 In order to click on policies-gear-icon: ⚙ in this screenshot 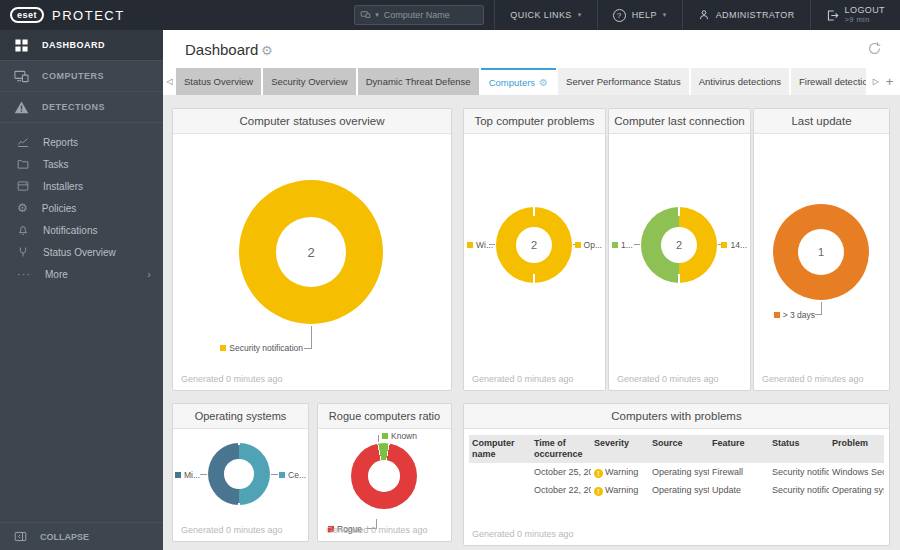, I will do `click(22, 208)`.